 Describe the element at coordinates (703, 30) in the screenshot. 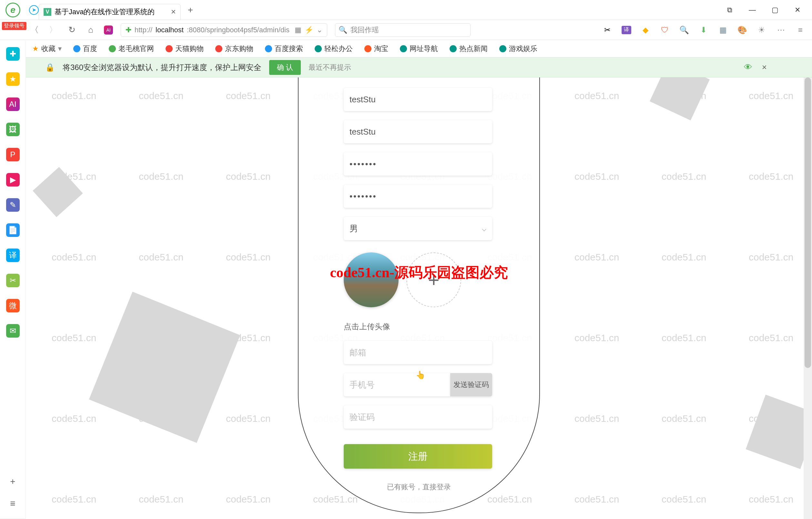

I see `download-icon: ⬇` at that location.